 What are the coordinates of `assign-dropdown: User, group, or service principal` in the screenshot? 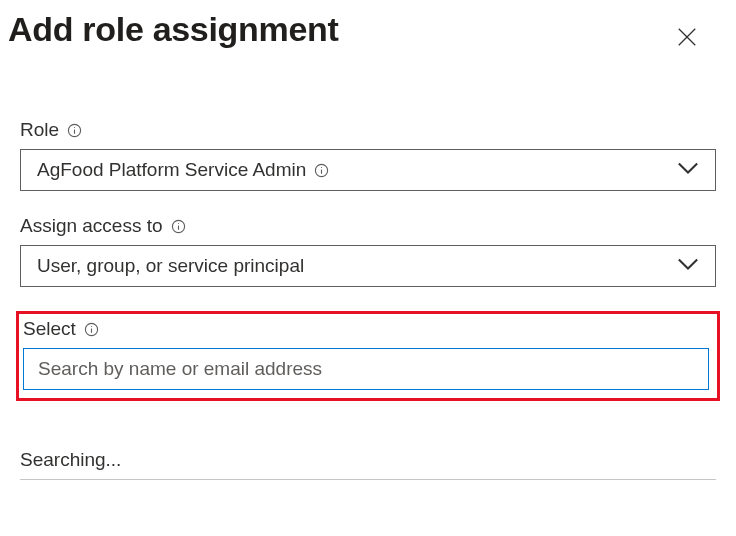 It's located at (368, 266).